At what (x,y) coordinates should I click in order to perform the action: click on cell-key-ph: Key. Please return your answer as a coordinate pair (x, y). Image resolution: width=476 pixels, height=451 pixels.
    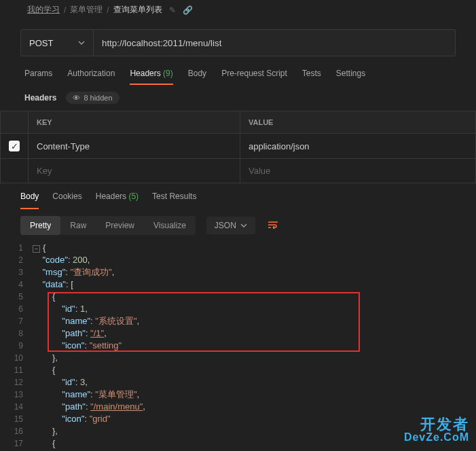
    Looking at the image, I should click on (134, 171).